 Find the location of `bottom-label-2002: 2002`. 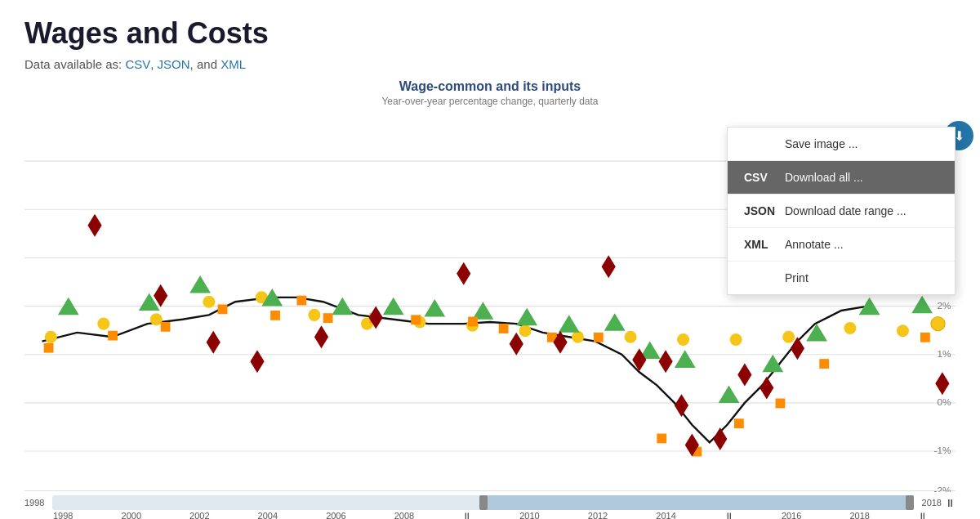

bottom-label-2002: 2002 is located at coordinates (199, 515).